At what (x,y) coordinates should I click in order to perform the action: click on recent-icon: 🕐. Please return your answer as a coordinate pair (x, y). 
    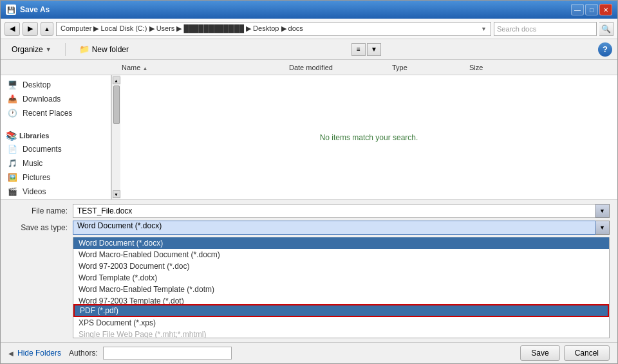
    Looking at the image, I should click on (12, 113).